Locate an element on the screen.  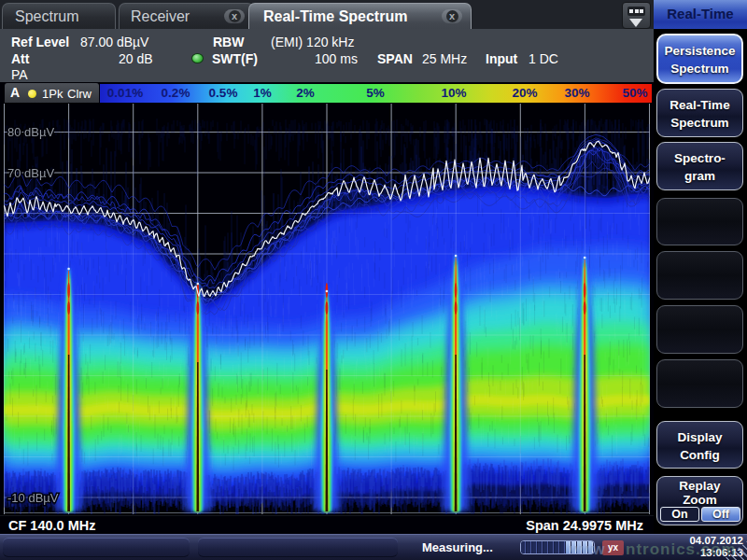
svg-text: 80 dBµV is located at coordinates (31, 133).